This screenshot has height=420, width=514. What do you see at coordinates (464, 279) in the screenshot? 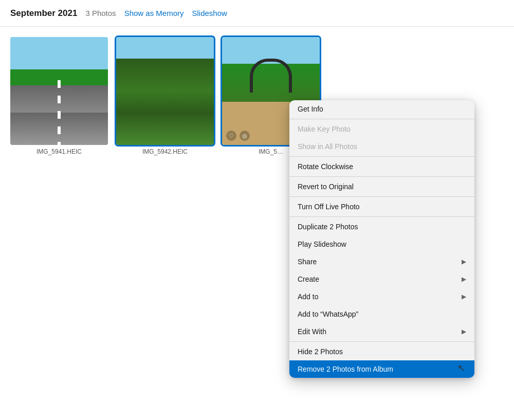
I see `submenu-arrow-create: ▶` at bounding box center [464, 279].